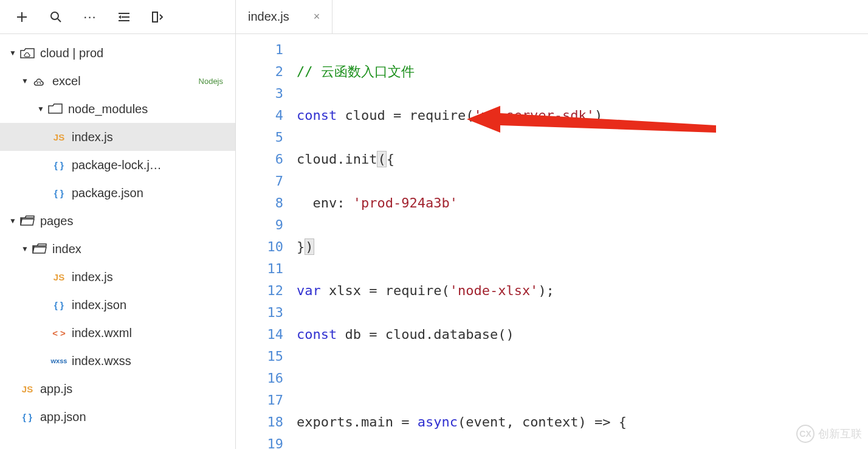 This screenshot has width=868, height=449. Describe the element at coordinates (118, 305) in the screenshot. I see `tree-file-index-json: { } index.json` at that location.